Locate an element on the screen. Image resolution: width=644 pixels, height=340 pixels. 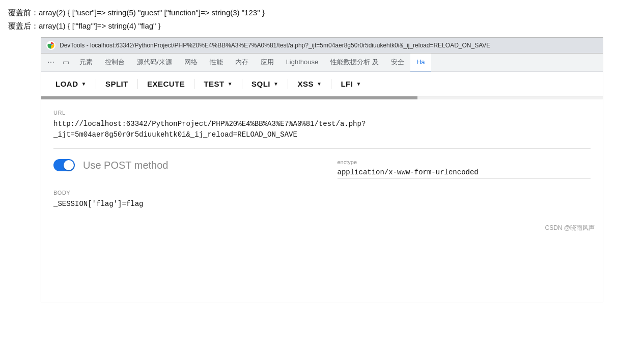
tab-performance-insights: 性能数据分析 及 is located at coordinates (354, 63).